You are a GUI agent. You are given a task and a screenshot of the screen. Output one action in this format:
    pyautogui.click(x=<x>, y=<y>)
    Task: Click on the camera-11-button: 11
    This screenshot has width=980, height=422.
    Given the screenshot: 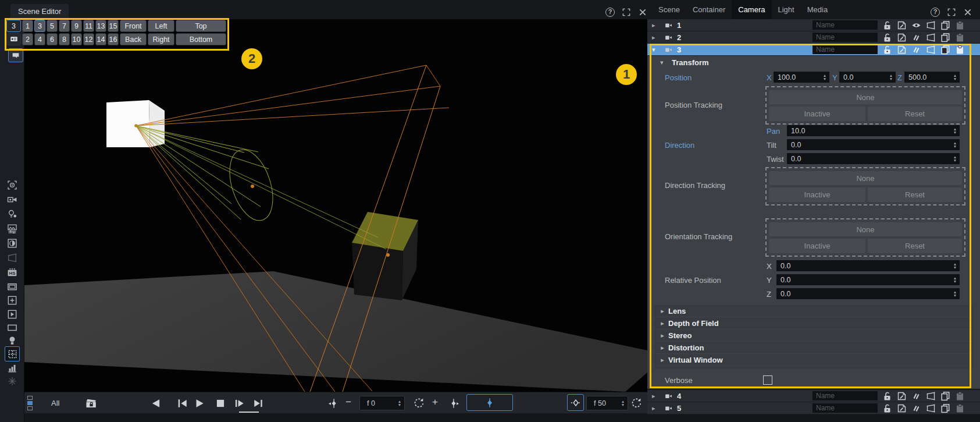 What is the action you would take?
    pyautogui.click(x=88, y=26)
    